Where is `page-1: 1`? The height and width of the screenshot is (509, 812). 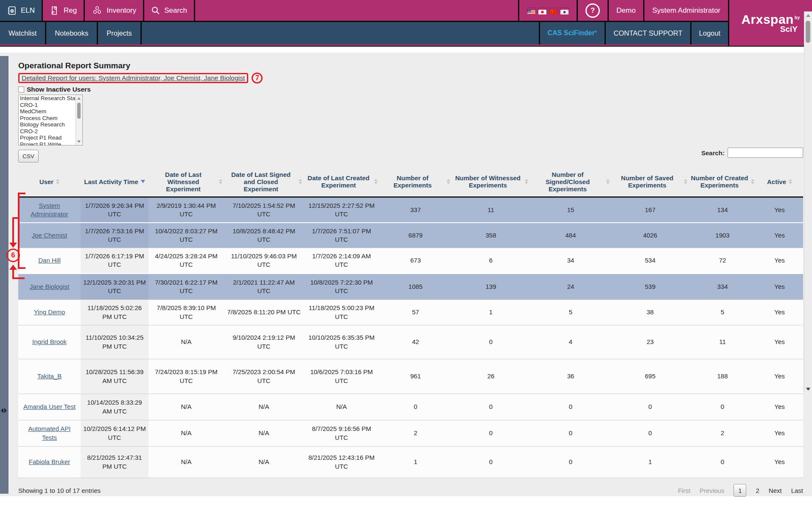
page-1: 1 is located at coordinates (740, 490).